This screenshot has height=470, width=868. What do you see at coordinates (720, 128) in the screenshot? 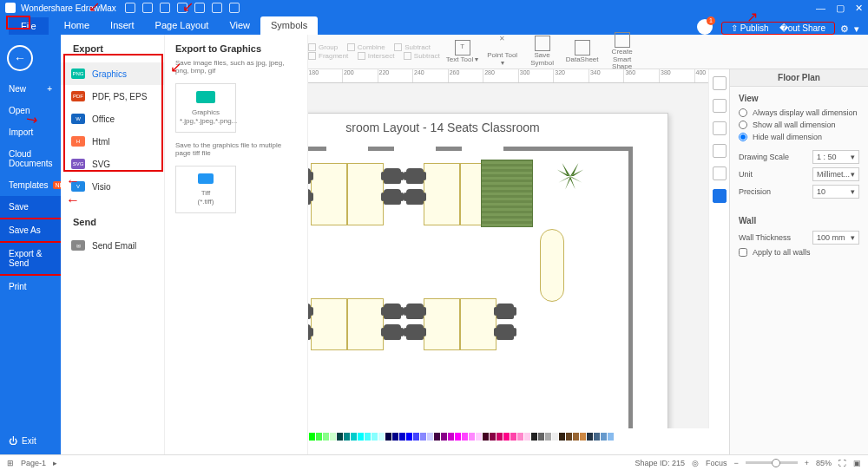
I see `rail-layers-icon` at bounding box center [720, 128].